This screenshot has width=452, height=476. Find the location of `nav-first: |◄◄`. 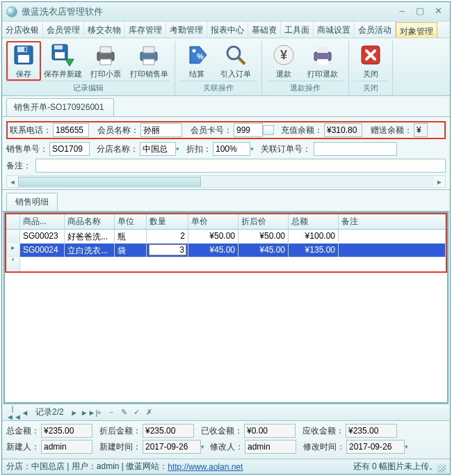

nav-first: |◄◄ is located at coordinates (13, 413).